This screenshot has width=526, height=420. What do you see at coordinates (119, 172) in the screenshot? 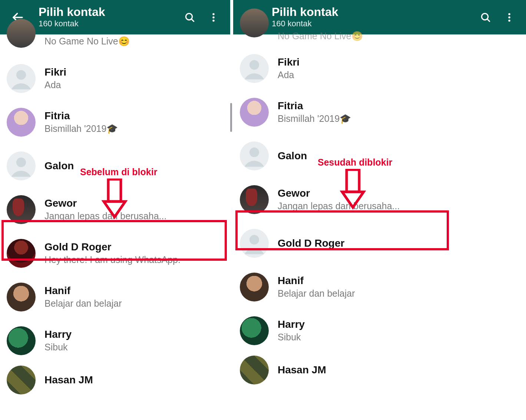
I see `annotation-label-before: Sebelum di blokir` at bounding box center [119, 172].